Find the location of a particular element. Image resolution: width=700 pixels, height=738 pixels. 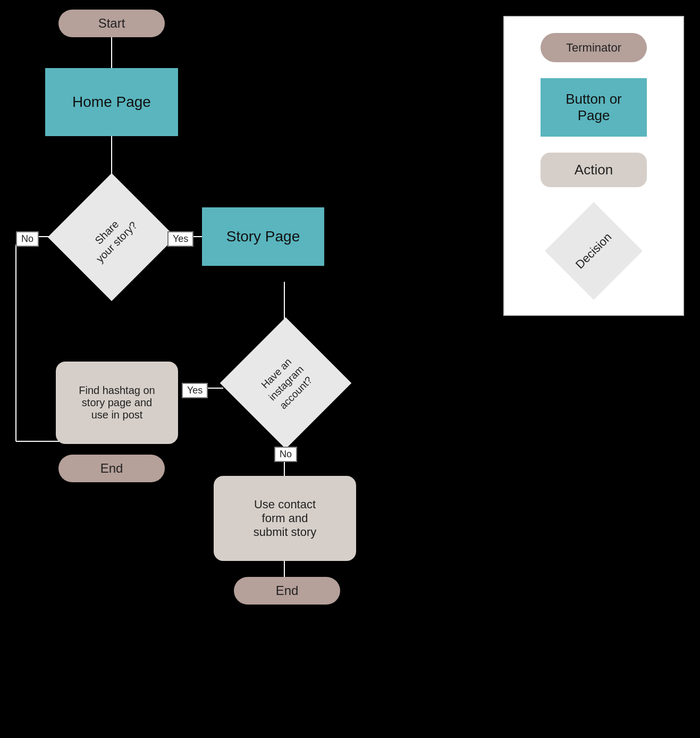

legend-terminator: Terminator is located at coordinates (594, 48).